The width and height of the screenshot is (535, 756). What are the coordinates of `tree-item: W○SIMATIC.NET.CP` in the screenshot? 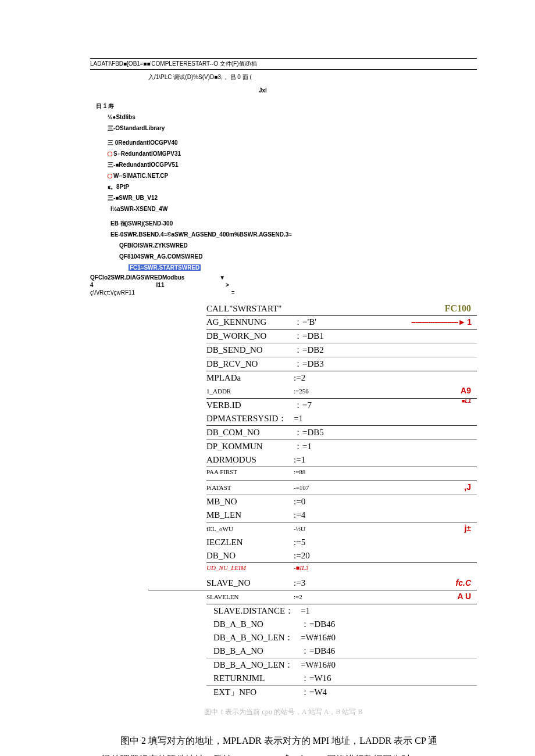 It's located at (284, 175).